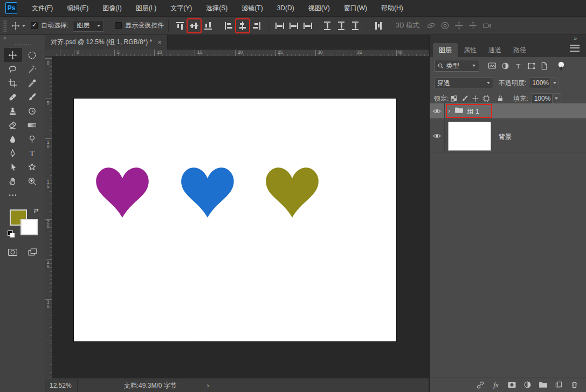  What do you see at coordinates (437, 111) in the screenshot?
I see `visibility-toggle` at bounding box center [437, 111].